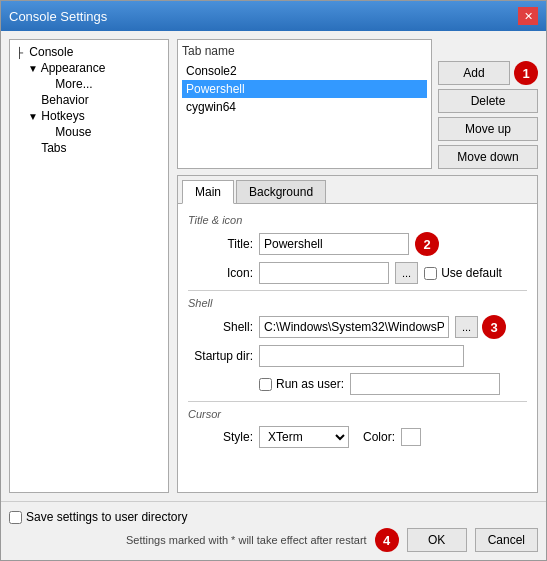 The image size is (547, 561). I want to click on shell-browse-button: ..., so click(466, 327).